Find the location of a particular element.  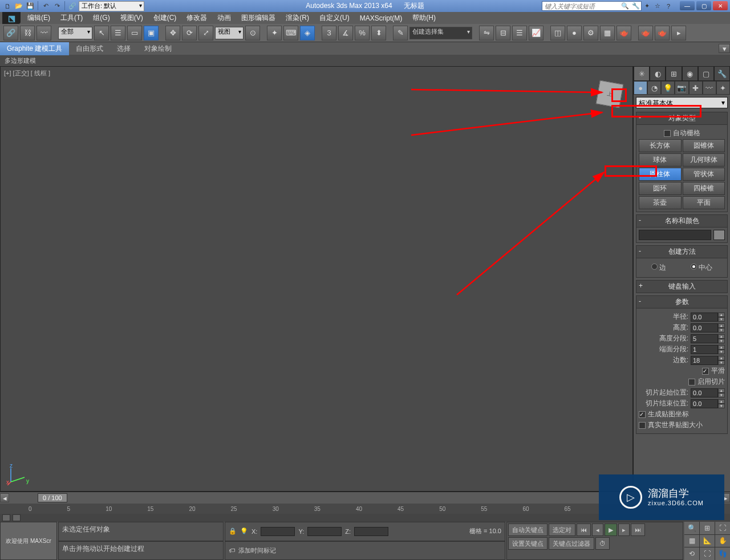

shapes-icon: ◔ is located at coordinates (654, 88).